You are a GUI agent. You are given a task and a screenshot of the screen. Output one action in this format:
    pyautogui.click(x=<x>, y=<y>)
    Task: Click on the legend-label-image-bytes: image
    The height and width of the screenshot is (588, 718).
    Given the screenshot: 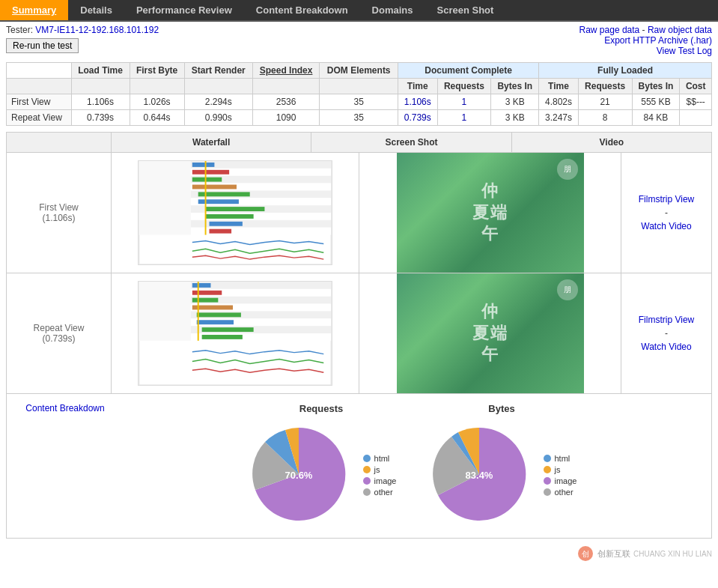 What is the action you would take?
    pyautogui.click(x=566, y=481)
    